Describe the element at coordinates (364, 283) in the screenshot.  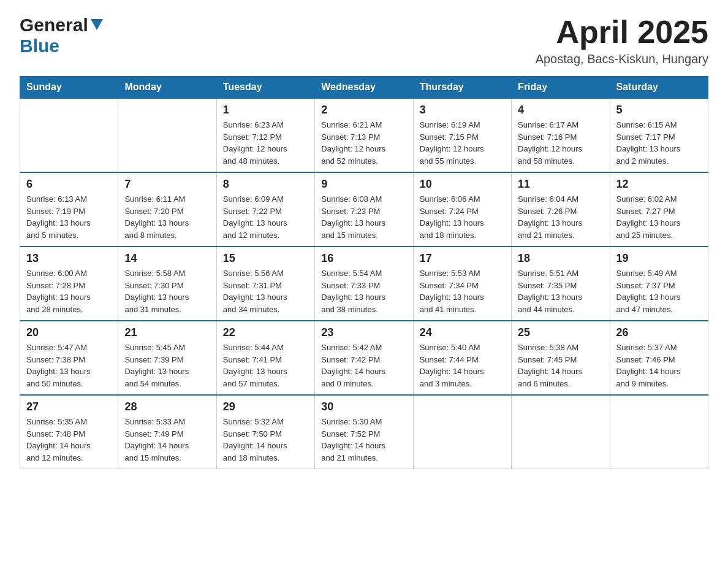
I see `calendar-week-row: 13Sunrise: 6:00 AM Sunset: 7:28 PM Dayli…` at that location.